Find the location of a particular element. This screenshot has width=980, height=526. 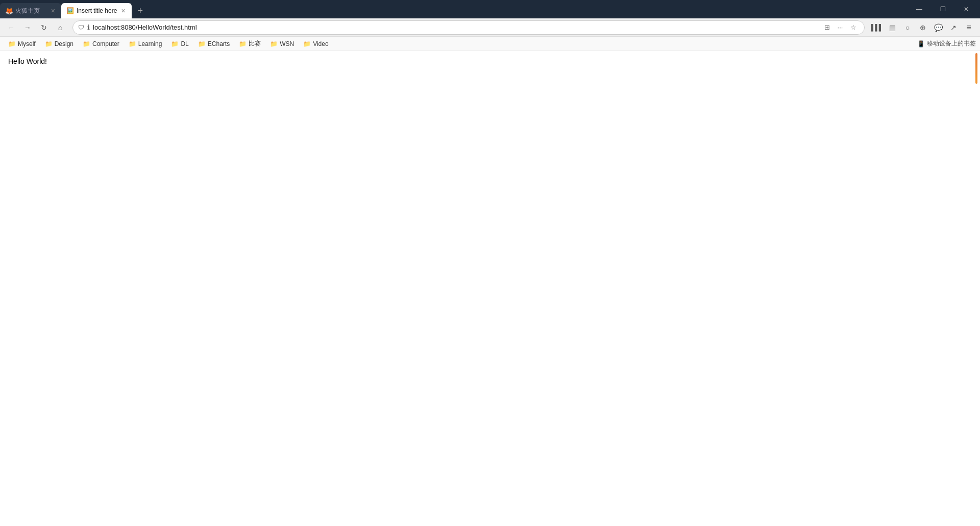

menu-icon: ≡ is located at coordinates (969, 28).